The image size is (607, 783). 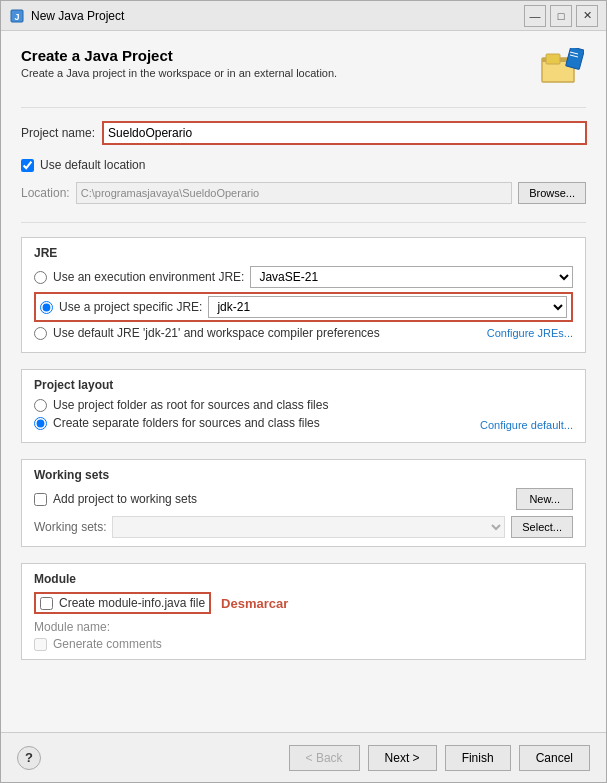 What do you see at coordinates (294, 193) in the screenshot?
I see `location-input` at bounding box center [294, 193].